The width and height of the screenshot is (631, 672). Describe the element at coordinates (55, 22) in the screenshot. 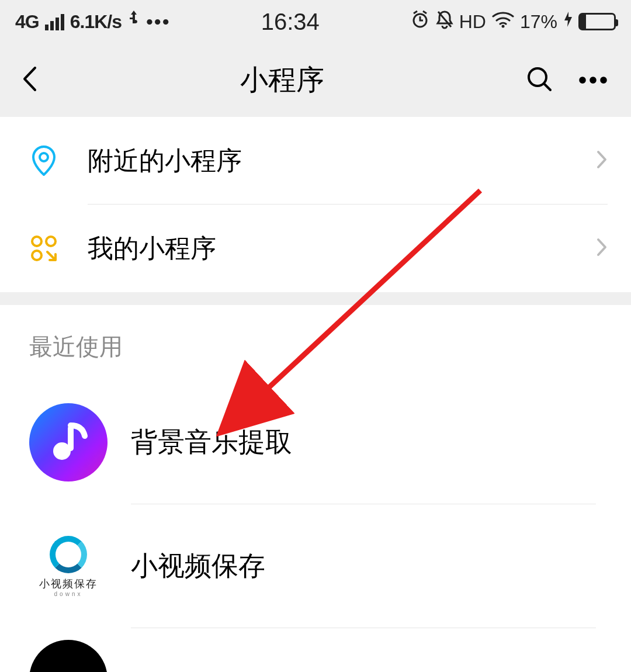

I see `signal-icon` at that location.